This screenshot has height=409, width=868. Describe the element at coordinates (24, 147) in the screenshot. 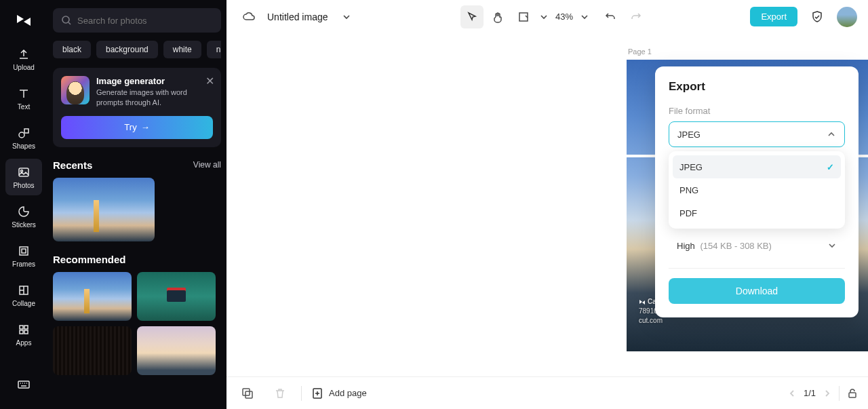

I see `rail-label: Shapes` at that location.